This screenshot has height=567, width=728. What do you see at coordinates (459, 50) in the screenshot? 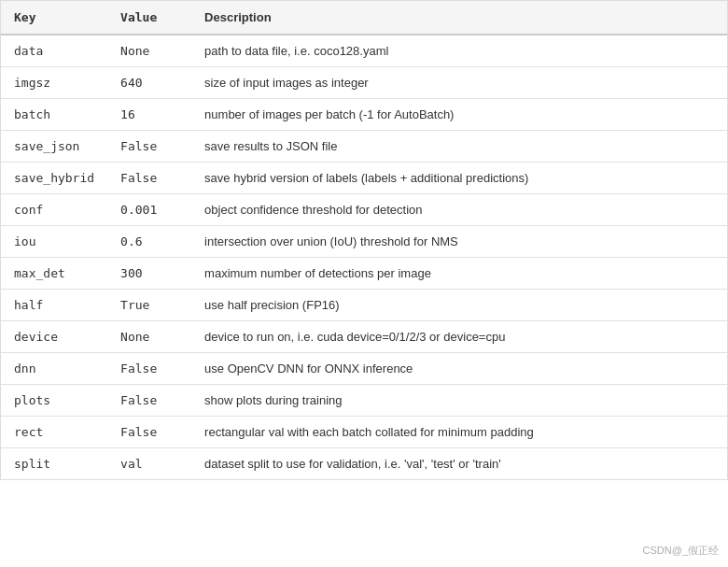
I see `cell-description: path to data file, i.e. coco128.yaml` at bounding box center [459, 50].